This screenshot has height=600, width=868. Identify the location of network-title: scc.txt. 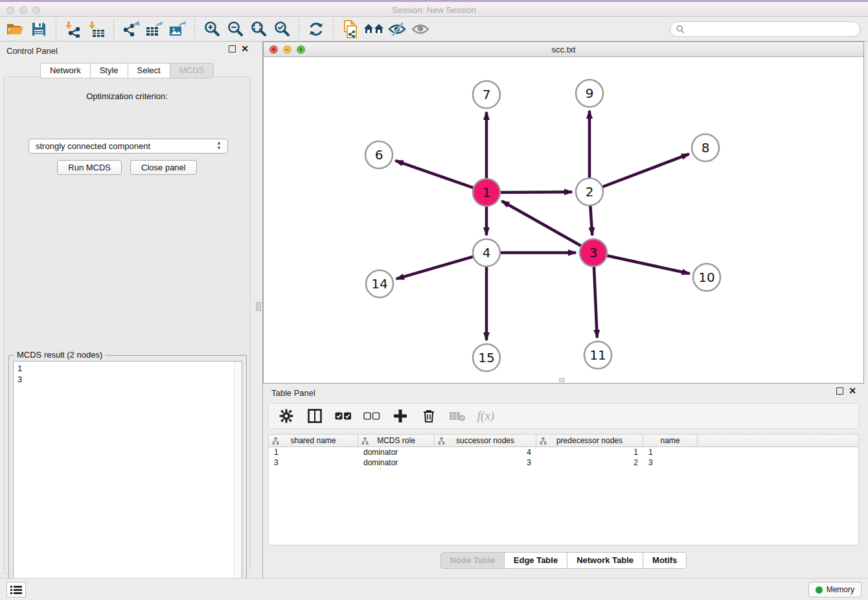
(564, 49).